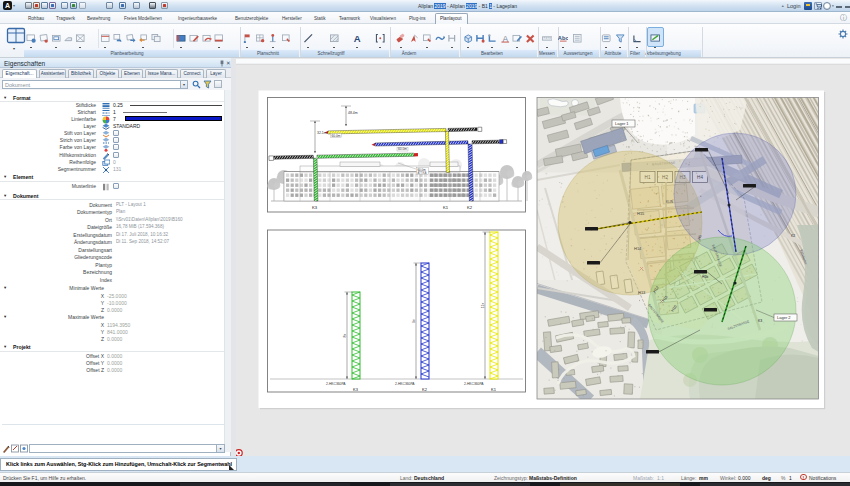  What do you see at coordinates (670, 202) in the screenshot?
I see `svg-text: KLIN` at bounding box center [670, 202].